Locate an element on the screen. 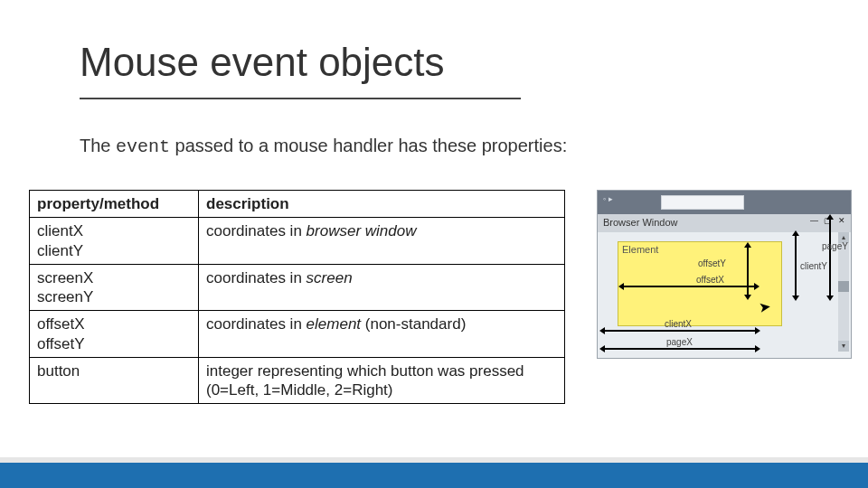  table-row: offsetXoffsetY coordinates in element (n… is located at coordinates (297, 334).